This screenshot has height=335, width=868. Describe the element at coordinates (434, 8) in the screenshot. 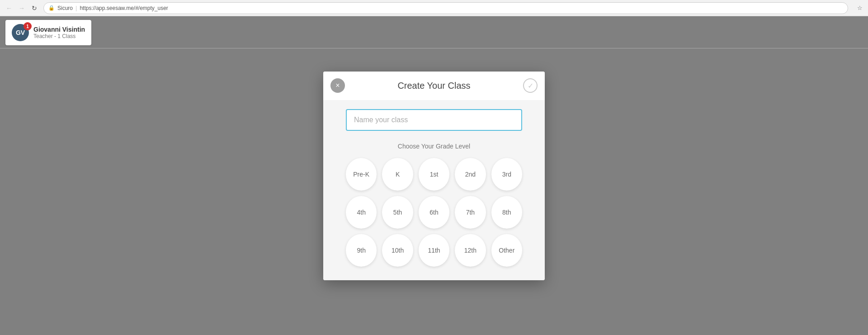

I see `address-bar-row: ← → ↻ 🔒 Sicuro | https://app.seesaw.me/#…` at that location.